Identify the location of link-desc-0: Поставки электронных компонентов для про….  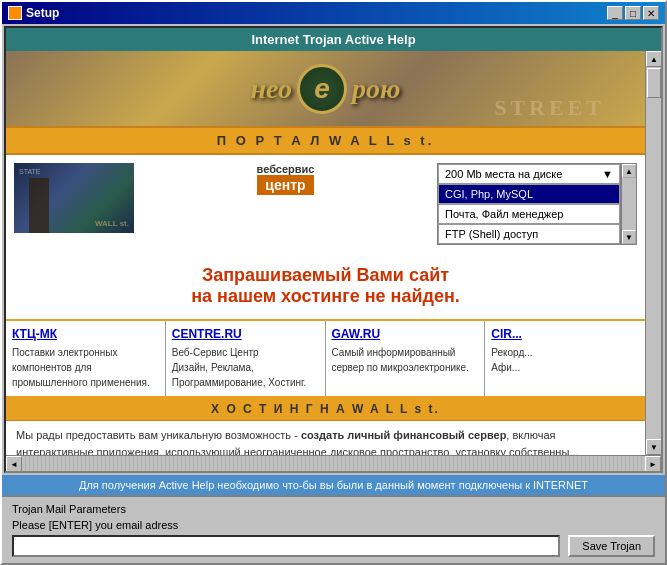
(81, 368).